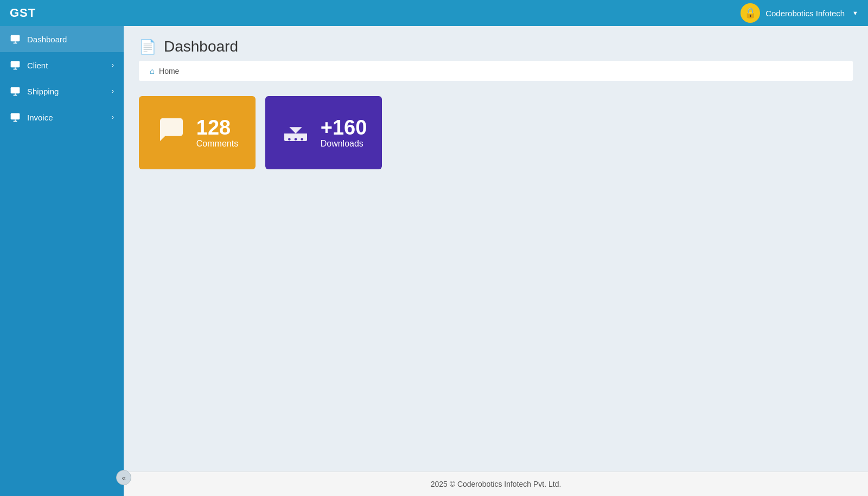  What do you see at coordinates (496, 71) in the screenshot?
I see `breadcrumb: ⌂ Home` at bounding box center [496, 71].